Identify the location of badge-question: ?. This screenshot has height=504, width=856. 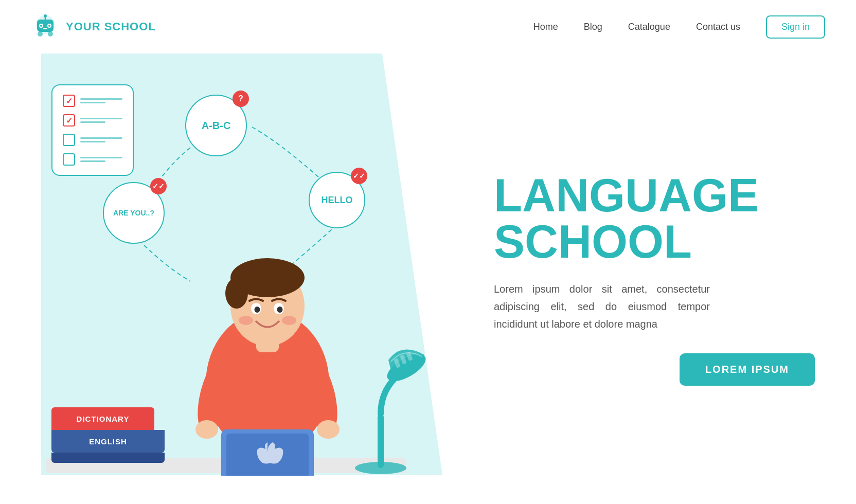
(241, 99).